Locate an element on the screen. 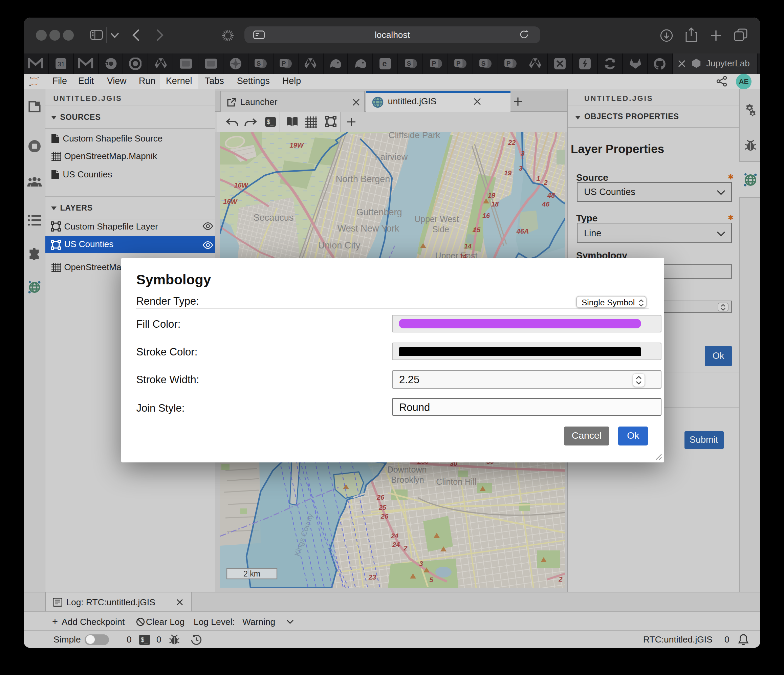  svg-text: Cliffside Park is located at coordinates (415, 136).